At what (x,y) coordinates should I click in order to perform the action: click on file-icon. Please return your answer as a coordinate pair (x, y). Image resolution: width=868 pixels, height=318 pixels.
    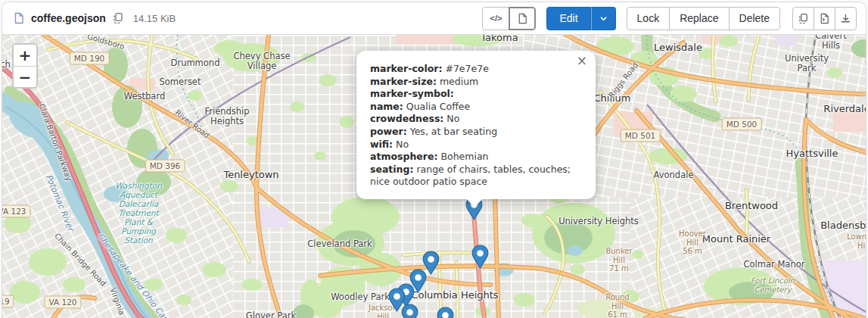
    Looking at the image, I should click on (19, 18).